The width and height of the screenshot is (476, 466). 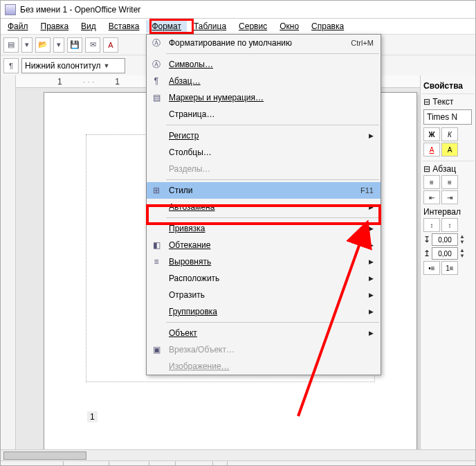 I want to click on menu-window: Окно, so click(x=289, y=26).